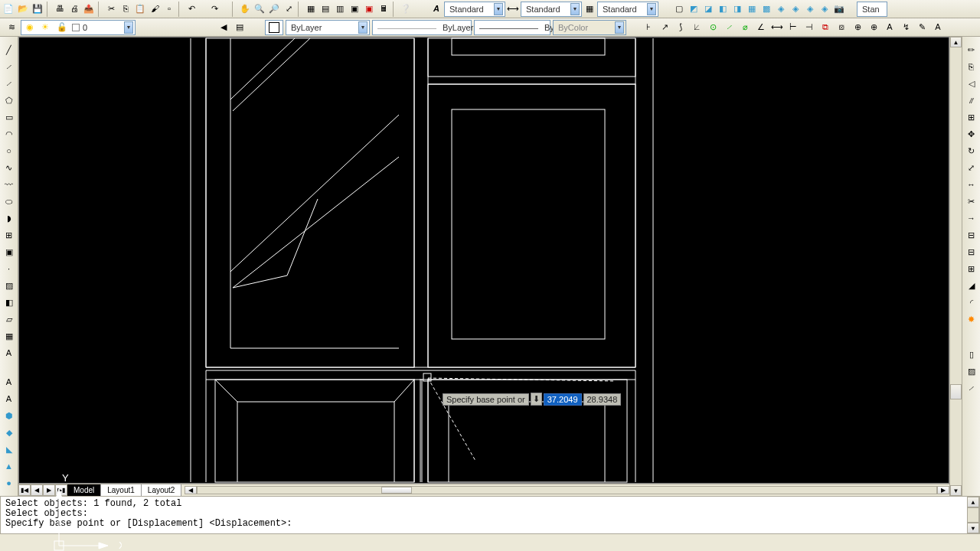 Image resolution: width=980 pixels, height=551 pixels. I want to click on region-button: ▱, so click(9, 319).